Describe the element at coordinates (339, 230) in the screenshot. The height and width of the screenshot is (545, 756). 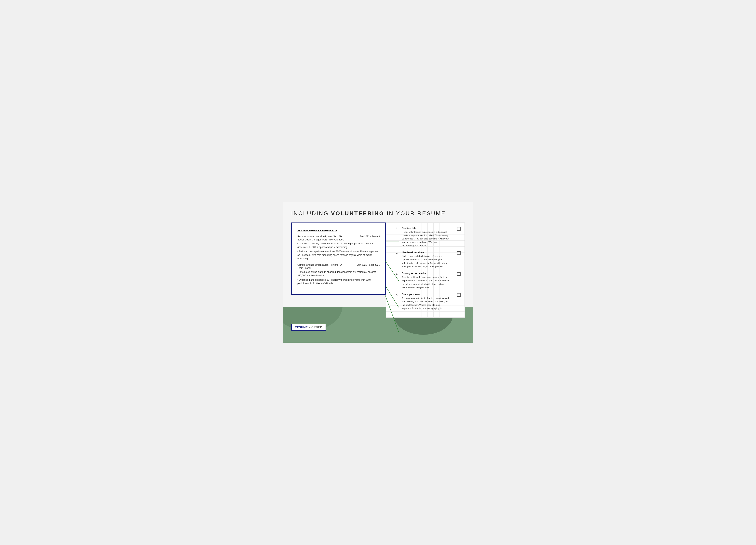
I see `resume-header-section: VOLUNTEERING EXPERIENCE` at that location.